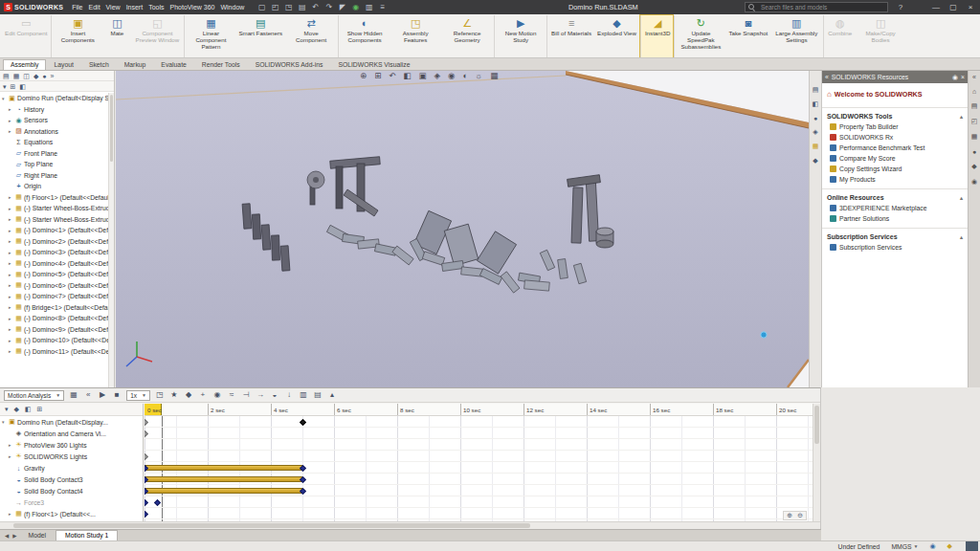  Describe the element at coordinates (44, 77) in the screenshot. I see `displaymanager-icon: ●` at that location.